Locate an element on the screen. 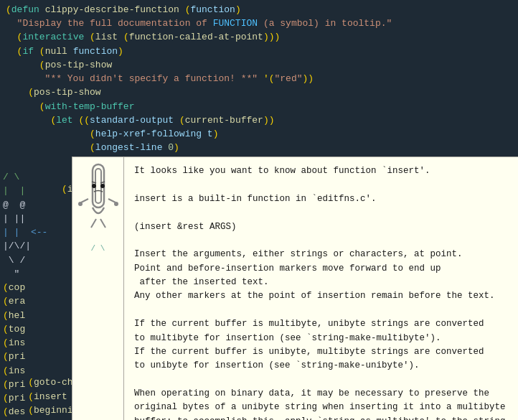  code-line-2: "Display the full documentation of FUNCT… is located at coordinates (259, 23).